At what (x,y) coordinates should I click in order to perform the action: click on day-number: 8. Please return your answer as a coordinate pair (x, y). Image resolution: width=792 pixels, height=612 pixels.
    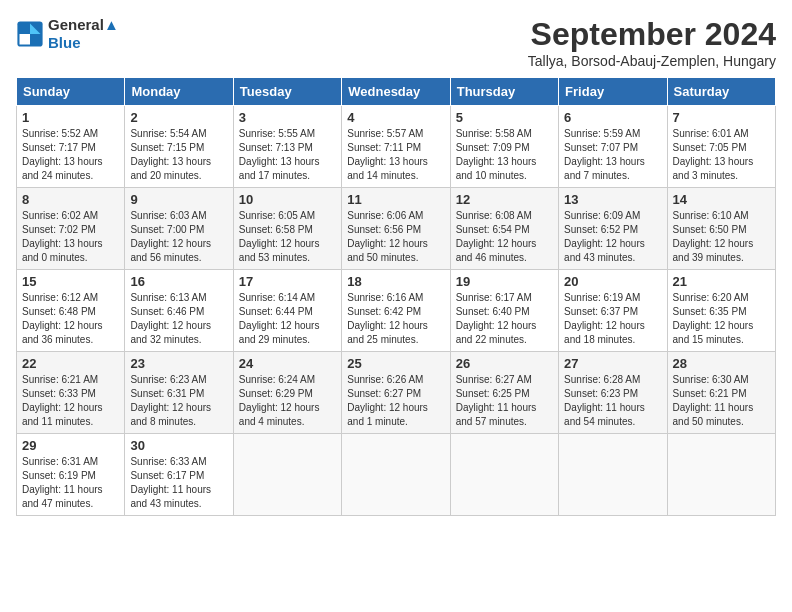
    Looking at the image, I should click on (70, 200).